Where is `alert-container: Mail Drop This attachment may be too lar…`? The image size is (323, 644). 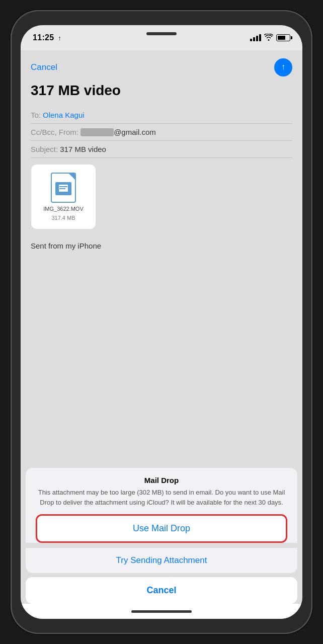
alert-container: Mail Drop This attachment may be too lar… is located at coordinates (162, 520).